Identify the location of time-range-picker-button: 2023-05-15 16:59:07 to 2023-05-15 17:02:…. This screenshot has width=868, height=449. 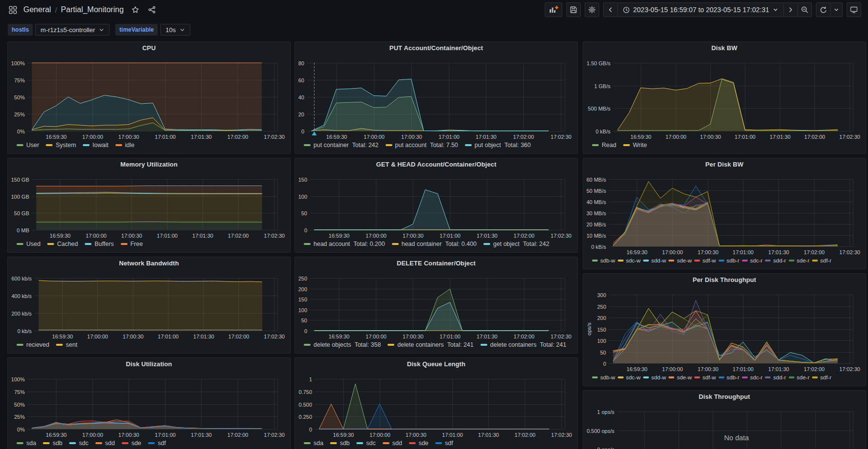
(701, 10).